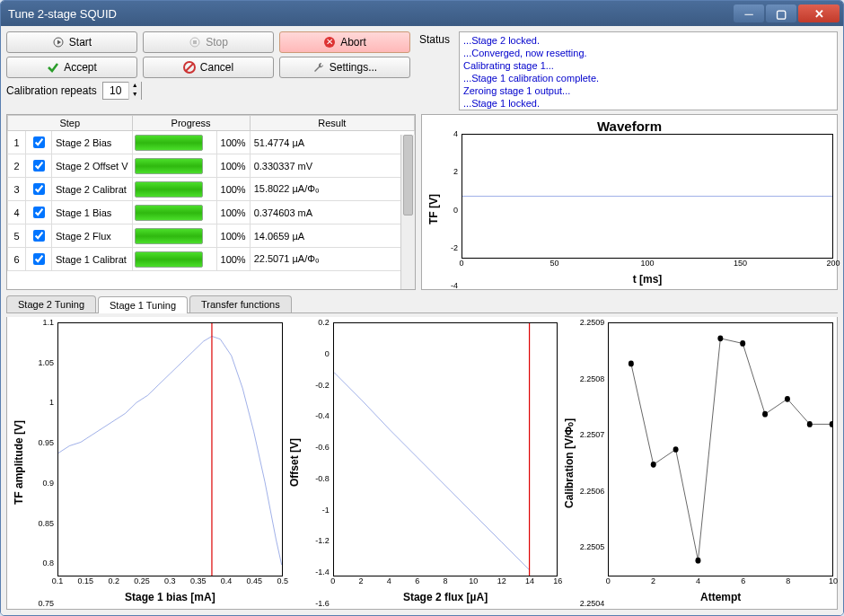  I want to click on tick-label: 1.05, so click(46, 363).